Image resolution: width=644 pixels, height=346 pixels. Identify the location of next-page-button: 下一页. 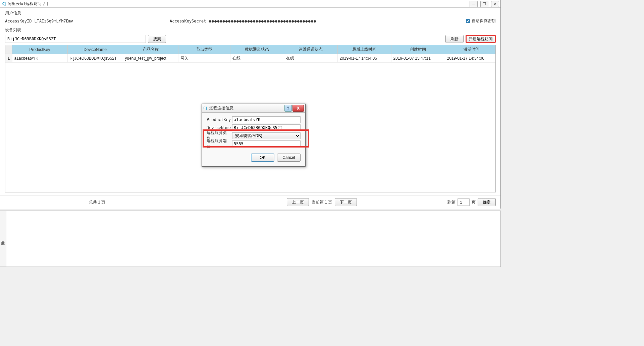
(346, 202).